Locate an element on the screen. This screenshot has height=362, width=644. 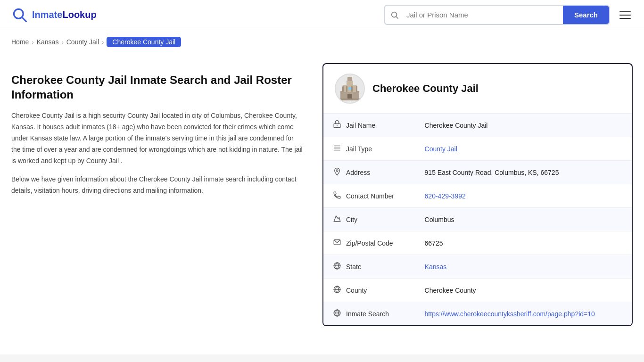
label-cell-1: Jail Type is located at coordinates (370, 149).